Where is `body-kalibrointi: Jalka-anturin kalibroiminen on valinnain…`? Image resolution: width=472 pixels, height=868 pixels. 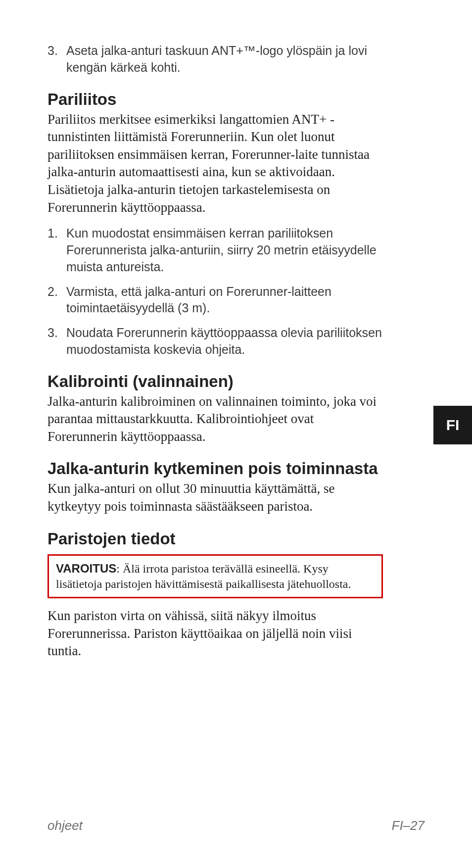 body-kalibrointi: Jalka-anturin kalibroiminen on valinnain… is located at coordinates (215, 420).